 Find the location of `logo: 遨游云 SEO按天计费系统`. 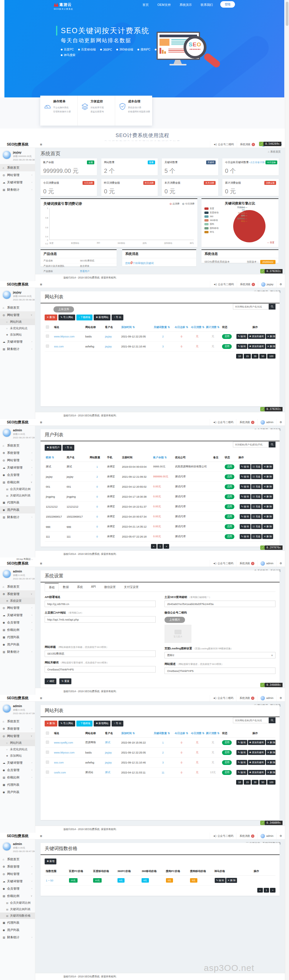

logo: 遨游云 SEO按天计费系统 is located at coordinates (63, 6).